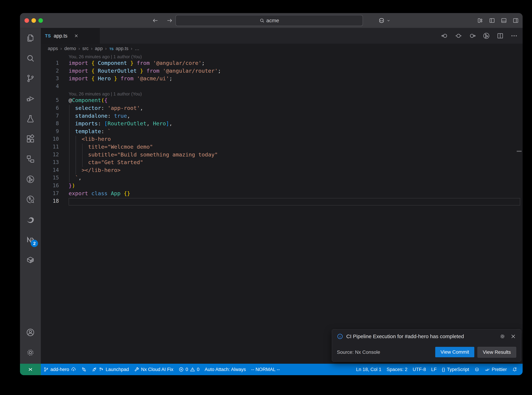  What do you see at coordinates (486, 36) in the screenshot?
I see `nx-target-button` at bounding box center [486, 36].